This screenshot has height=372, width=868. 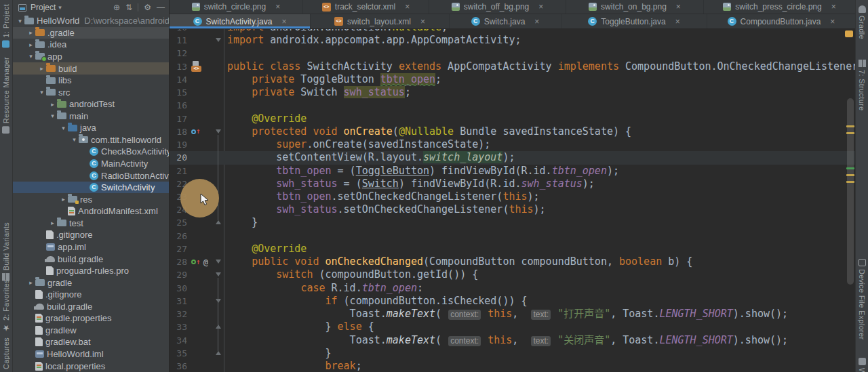 I want to click on go-to-related-xml-icon: <>, so click(x=197, y=66).